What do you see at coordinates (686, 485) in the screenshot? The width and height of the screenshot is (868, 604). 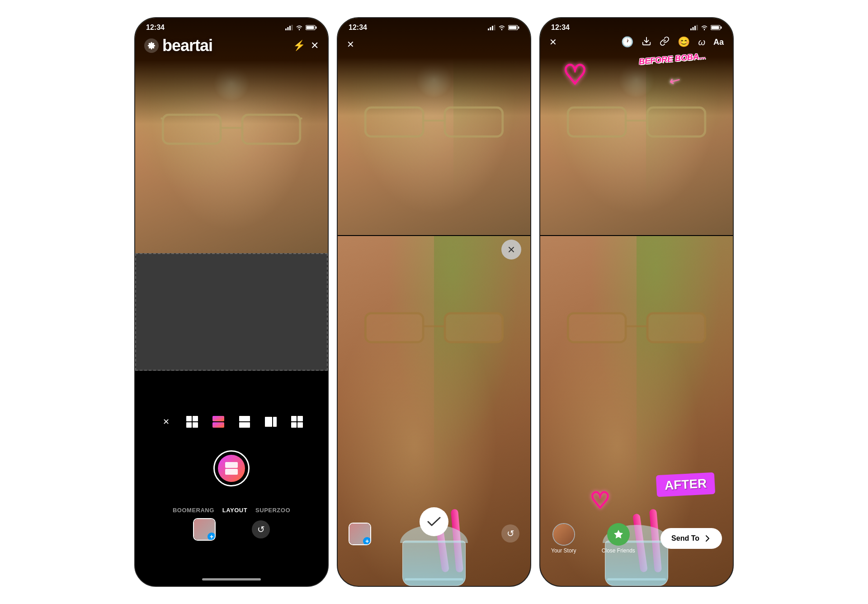 I see `after-sticker: AFTER` at bounding box center [686, 485].